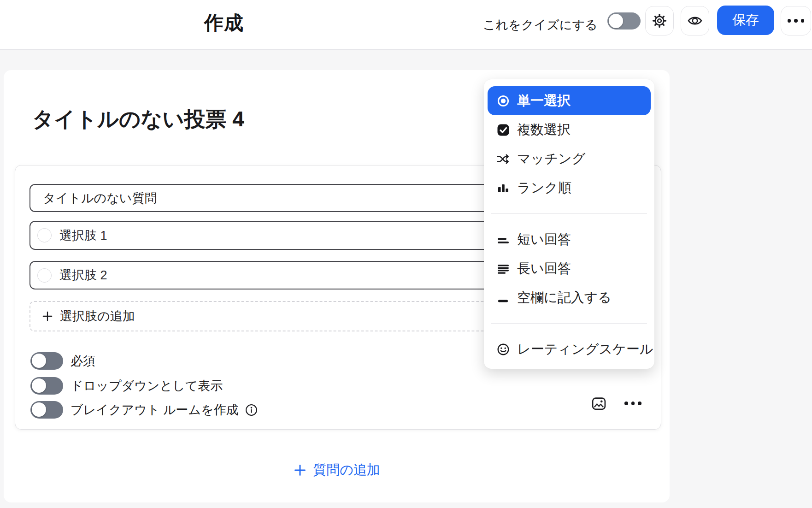 The height and width of the screenshot is (508, 812). What do you see at coordinates (633, 403) in the screenshot?
I see `question-more-button` at bounding box center [633, 403].